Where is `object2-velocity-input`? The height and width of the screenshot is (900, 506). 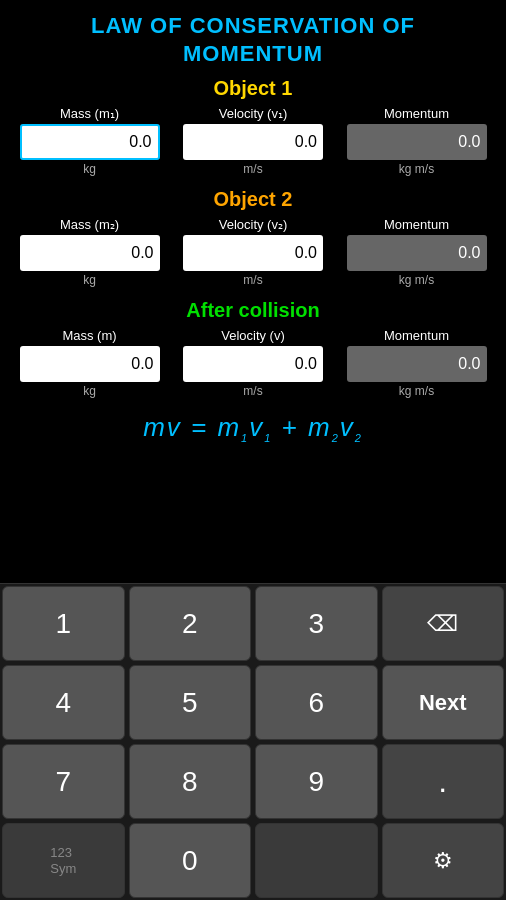 object2-velocity-input is located at coordinates (253, 253).